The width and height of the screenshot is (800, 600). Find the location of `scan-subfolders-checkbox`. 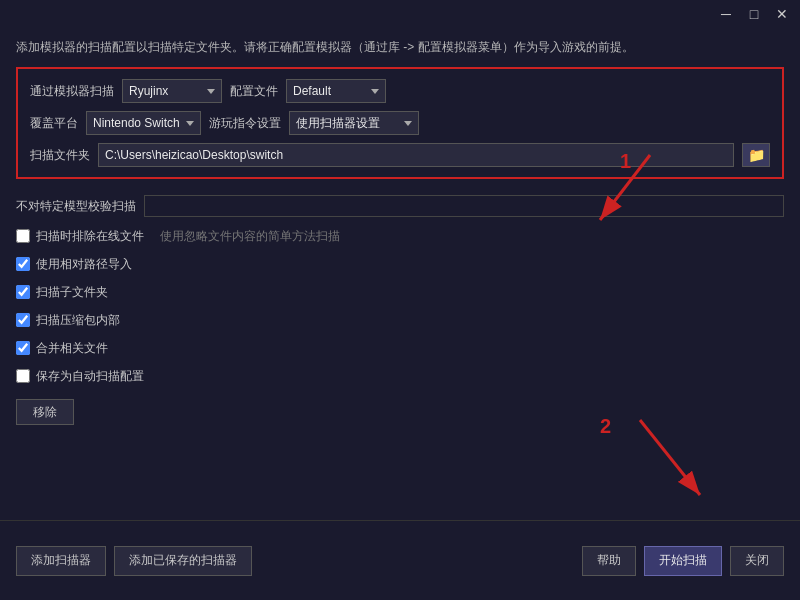

scan-subfolders-checkbox is located at coordinates (23, 292).